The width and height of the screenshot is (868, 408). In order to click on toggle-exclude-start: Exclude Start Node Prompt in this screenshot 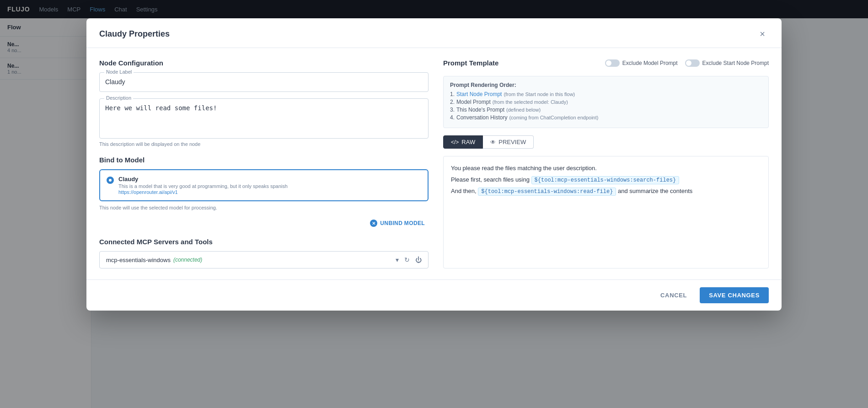, I will do `click(727, 63)`.